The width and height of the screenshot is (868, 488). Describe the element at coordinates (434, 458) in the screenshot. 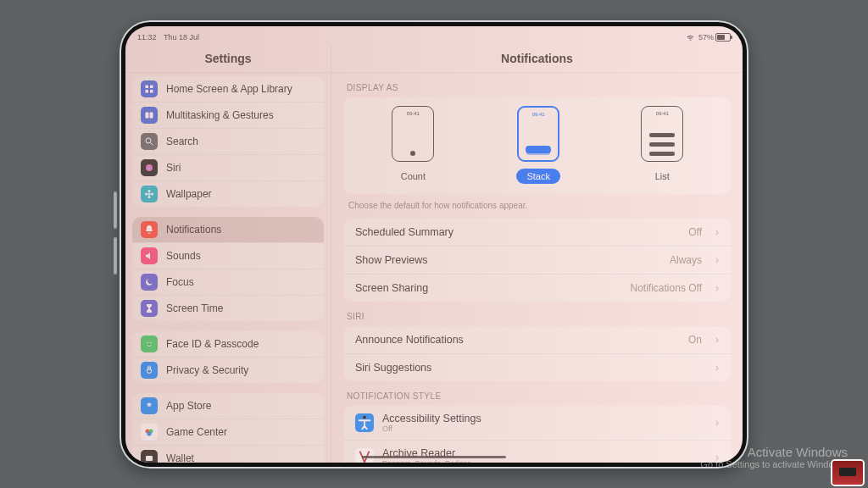

I see `home-indicator` at that location.